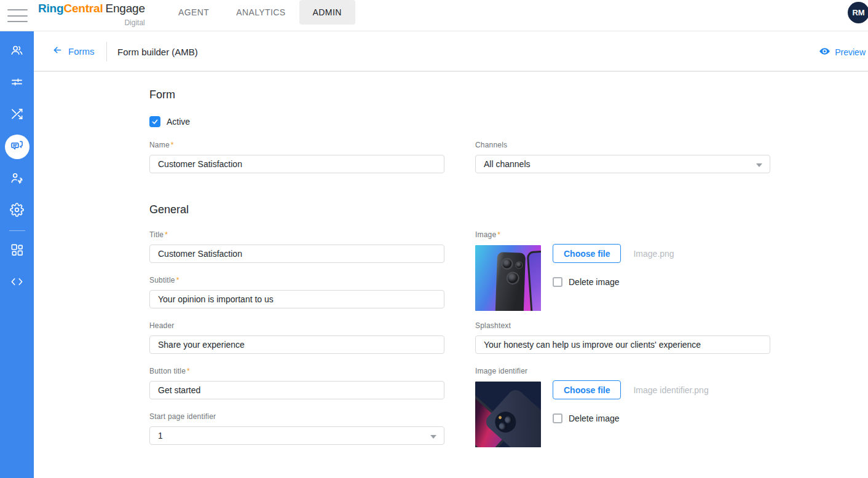 Image resolution: width=868 pixels, height=478 pixels. I want to click on active-checkbox, so click(155, 122).